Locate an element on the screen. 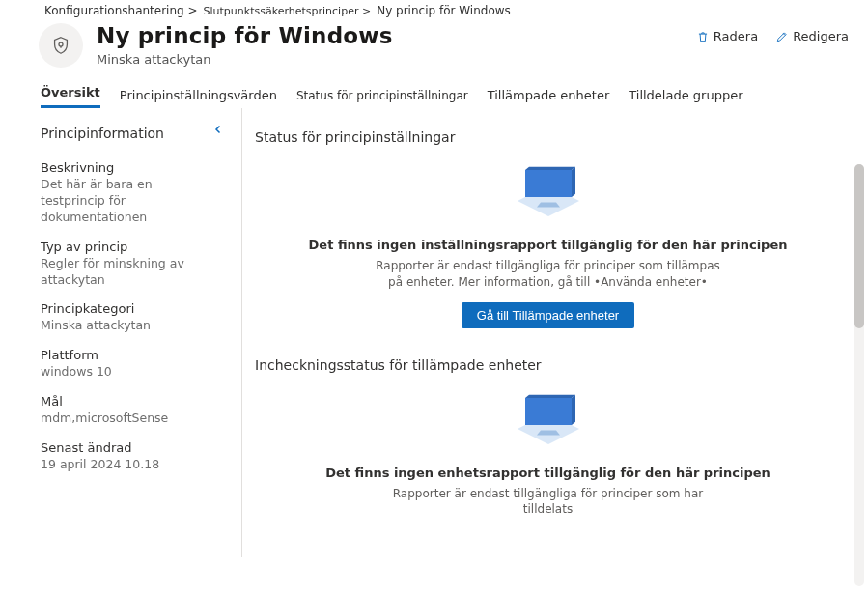  section-settings-status-title: Status för principinställningar is located at coordinates (548, 137).